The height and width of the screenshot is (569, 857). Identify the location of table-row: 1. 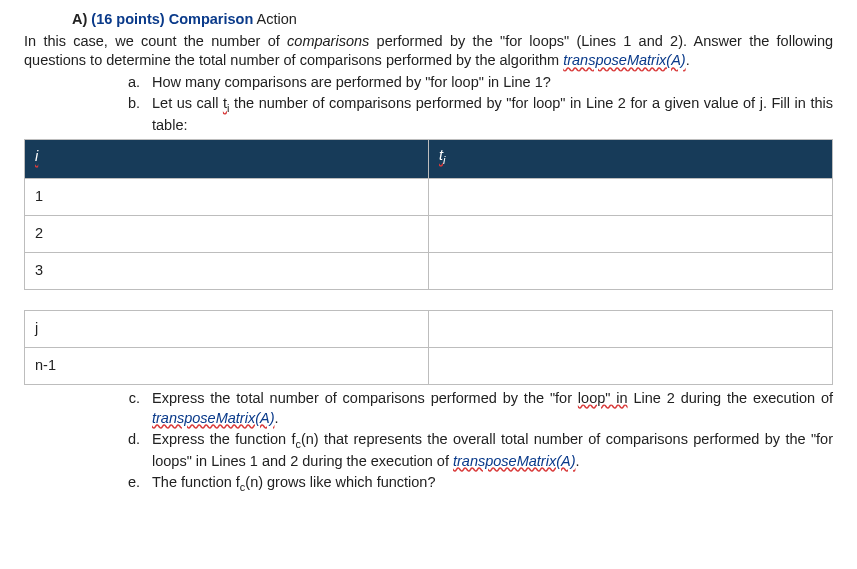
(429, 196).